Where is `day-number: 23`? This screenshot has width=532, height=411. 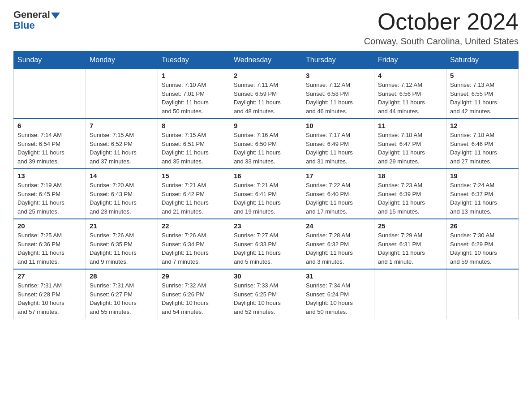 day-number: 23 is located at coordinates (266, 226).